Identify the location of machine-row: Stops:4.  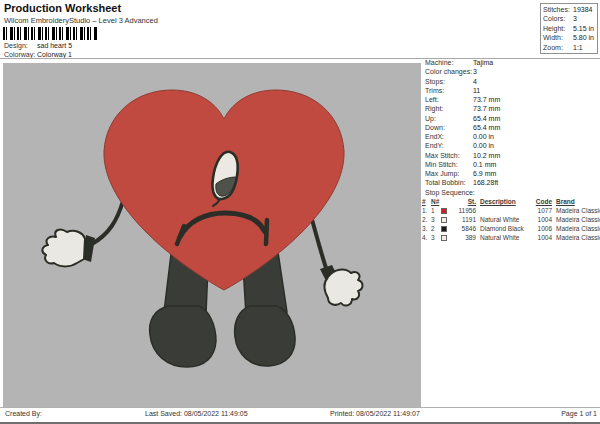
(512, 82).